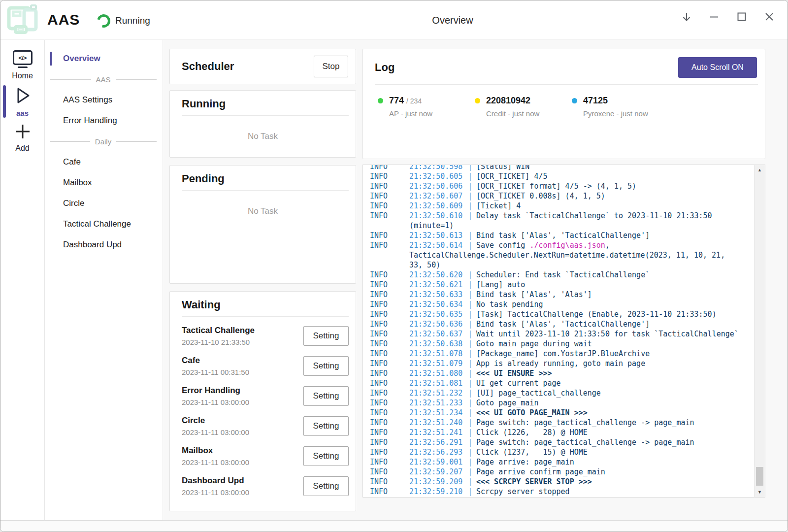 This screenshot has width=788, height=532. I want to click on task-name: Cafe, so click(216, 361).